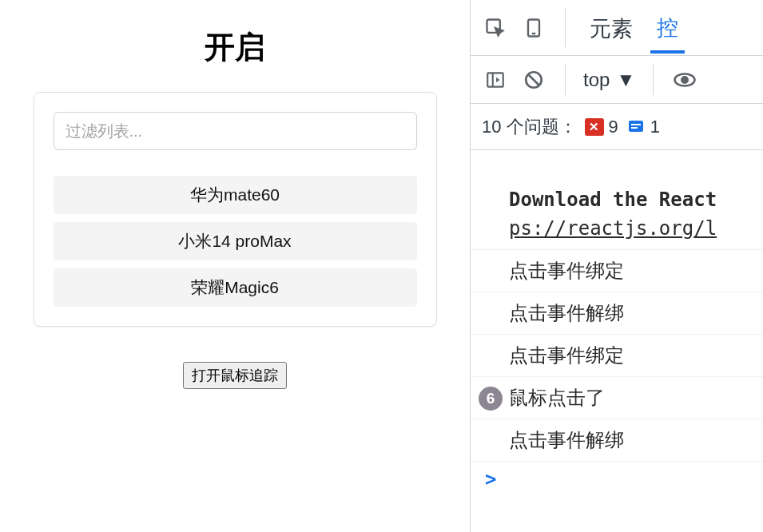 The width and height of the screenshot is (763, 532). What do you see at coordinates (596, 80) in the screenshot?
I see `context-selector-label: top` at bounding box center [596, 80].